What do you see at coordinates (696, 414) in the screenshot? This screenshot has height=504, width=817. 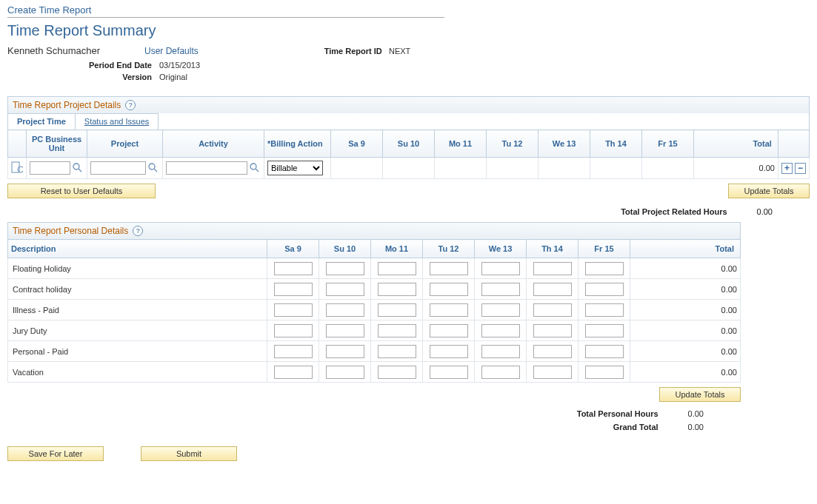 I see `total-personal-hours-value: 0.00` at bounding box center [696, 414].